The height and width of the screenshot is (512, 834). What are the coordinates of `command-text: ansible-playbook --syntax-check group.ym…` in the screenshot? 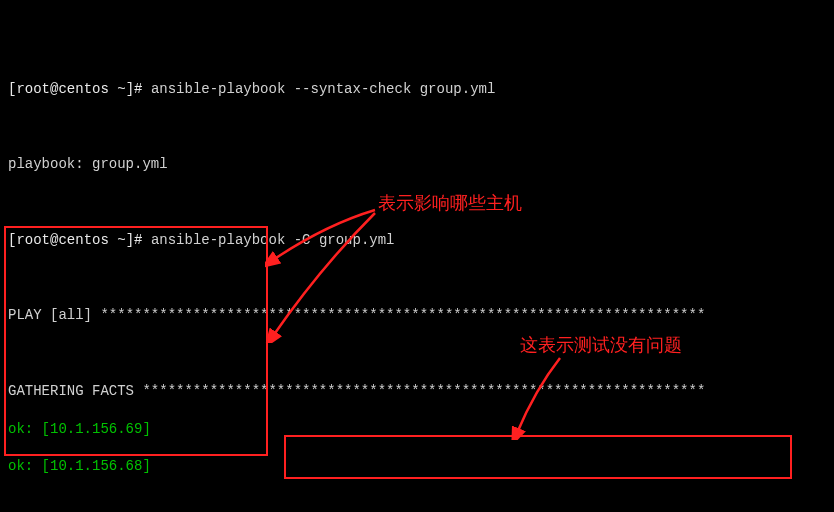 It's located at (323, 89).